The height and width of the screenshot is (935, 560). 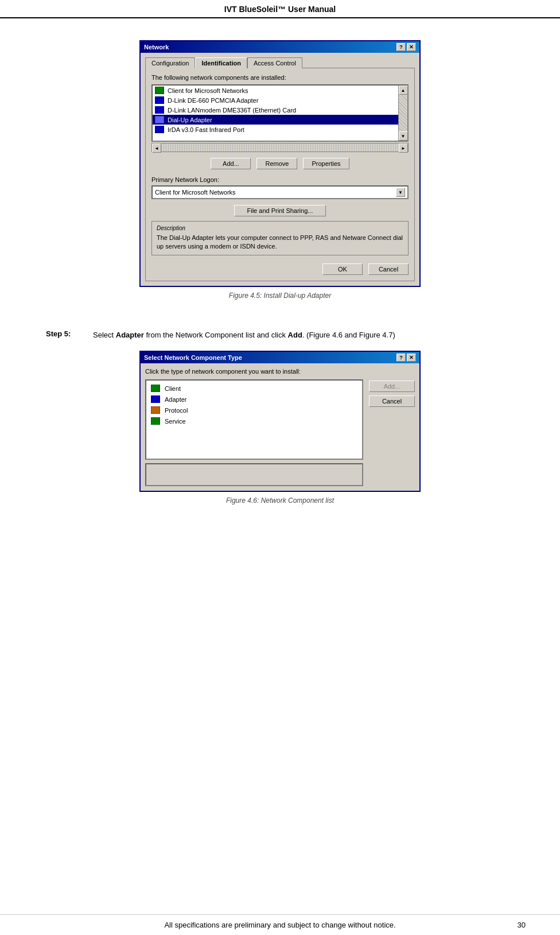 I want to click on select-dialog-body: Click the type of network component you …, so click(x=280, y=427).